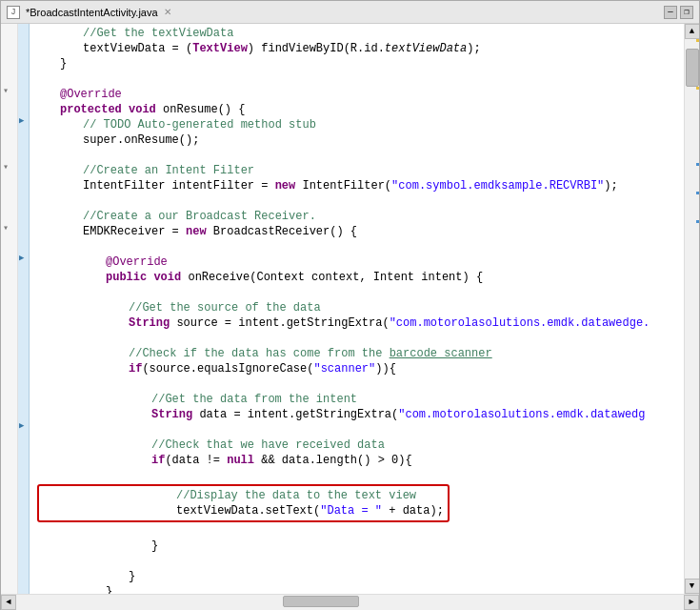 The image size is (700, 610). What do you see at coordinates (350, 602) in the screenshot?
I see `h-scrollbar-track` at bounding box center [350, 602].